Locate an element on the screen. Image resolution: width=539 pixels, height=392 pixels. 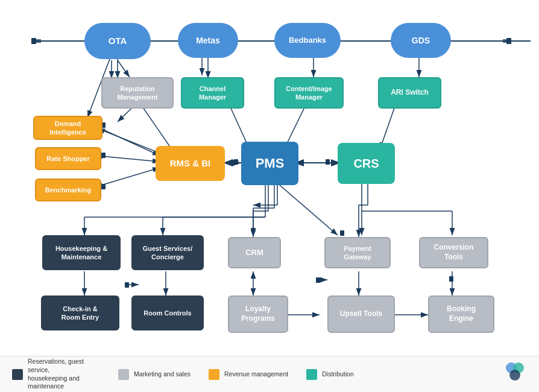
legend-item-teal: Distribution is located at coordinates (330, 375).